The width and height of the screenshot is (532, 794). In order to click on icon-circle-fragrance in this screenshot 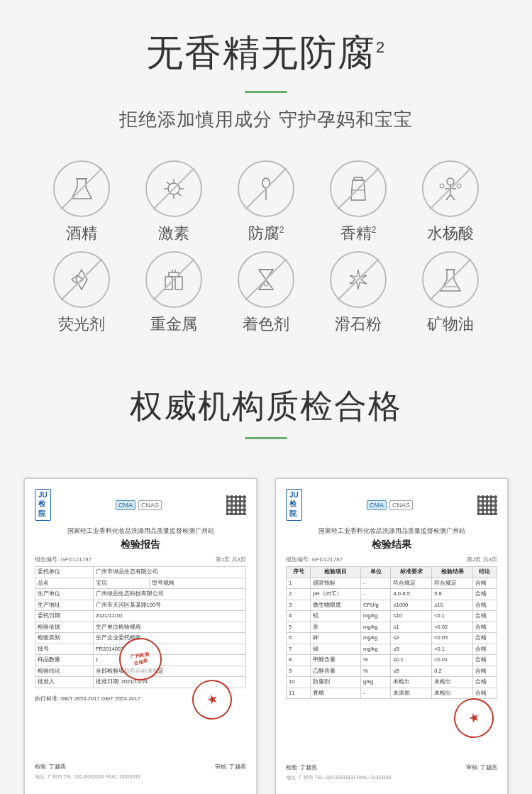, I will do `click(358, 189)`.